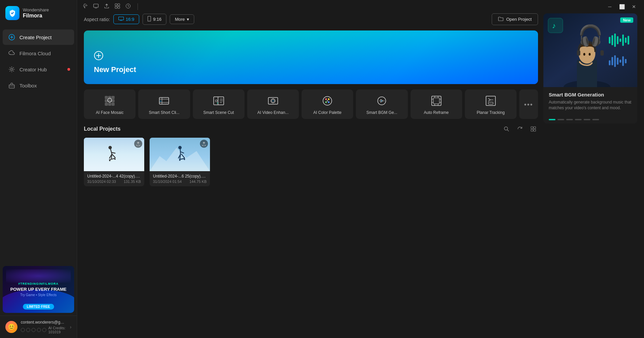 The height and width of the screenshot is (338, 644). I want to click on tool-smart-bgm: AI Smart BGM Ge..., so click(382, 104).